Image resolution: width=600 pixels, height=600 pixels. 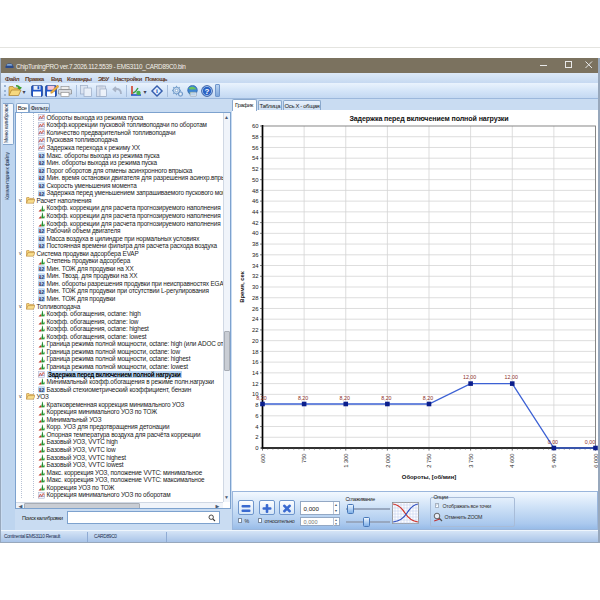 What do you see at coordinates (254, 126) in the screenshot?
I see `svg-text: 60` at bounding box center [254, 126].